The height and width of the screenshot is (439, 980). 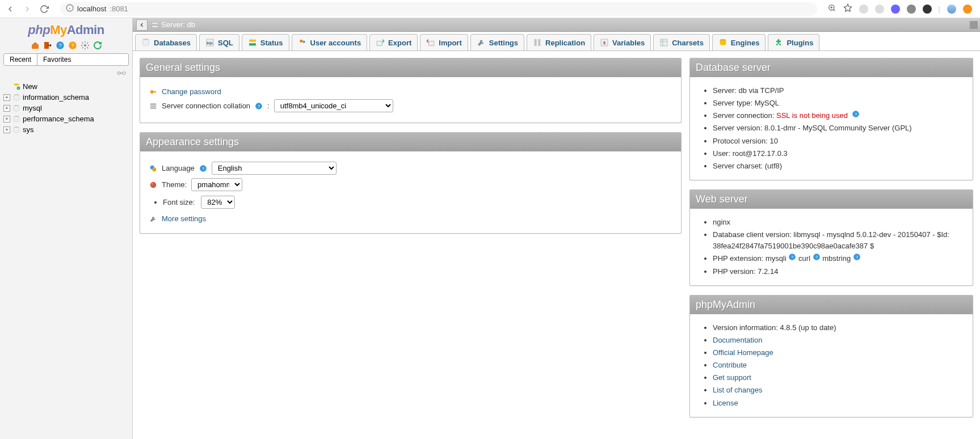 I want to click on db-node: + mysql, so click(x=66, y=108).